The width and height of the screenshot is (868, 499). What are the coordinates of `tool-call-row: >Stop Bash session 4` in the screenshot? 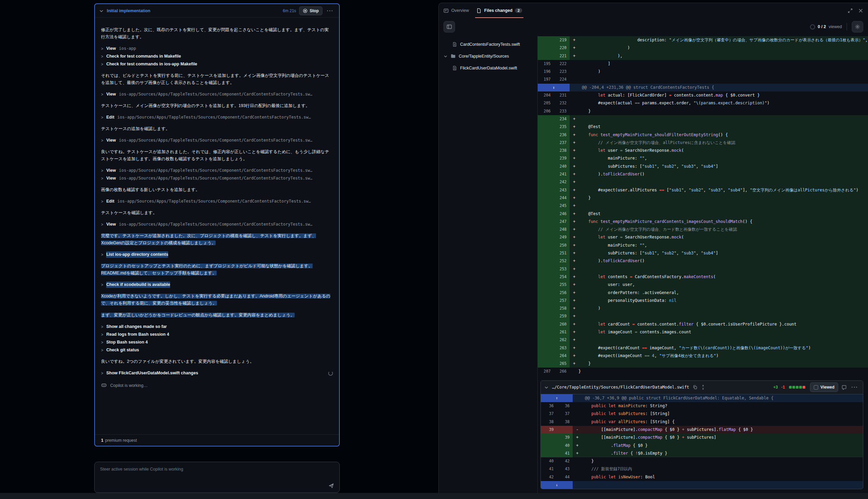 It's located at (217, 342).